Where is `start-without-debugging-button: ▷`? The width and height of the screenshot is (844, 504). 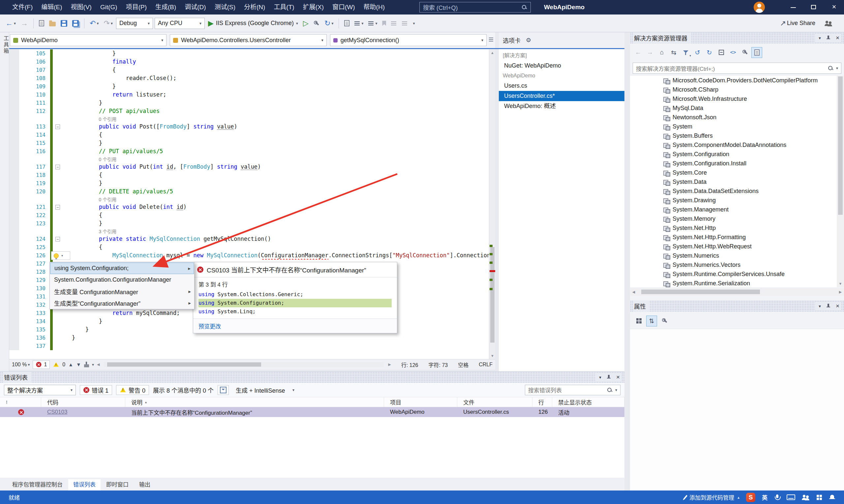
start-without-debugging-button: ▷ is located at coordinates (306, 23).